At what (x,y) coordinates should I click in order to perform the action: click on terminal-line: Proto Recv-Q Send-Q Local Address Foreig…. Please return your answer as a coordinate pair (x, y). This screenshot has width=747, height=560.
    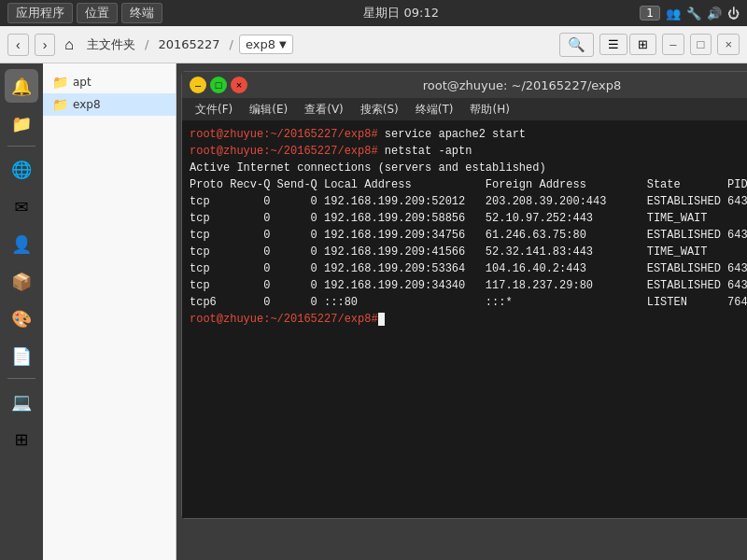
    Looking at the image, I should click on (469, 185).